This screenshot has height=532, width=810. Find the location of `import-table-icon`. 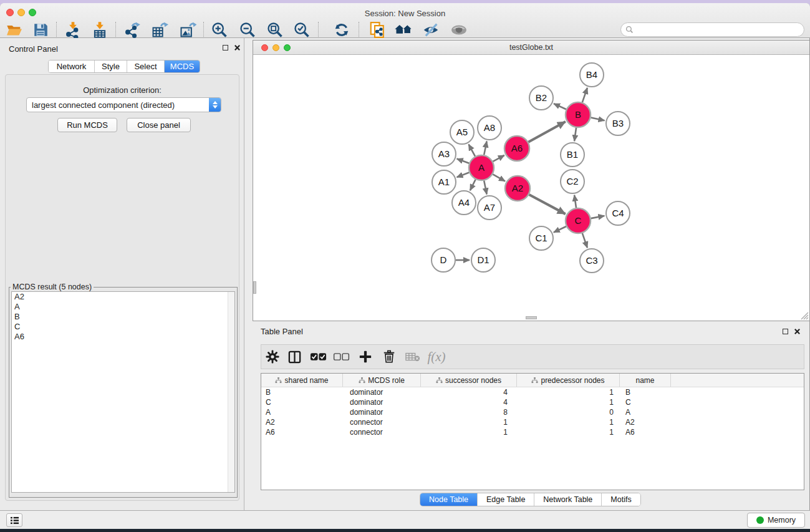

import-table-icon is located at coordinates (100, 30).